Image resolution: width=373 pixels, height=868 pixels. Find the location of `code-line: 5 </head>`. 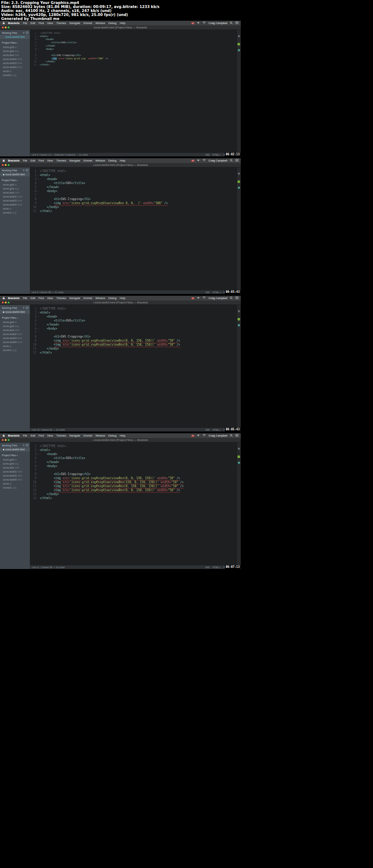

code-line: 5 </head> is located at coordinates (133, 462).